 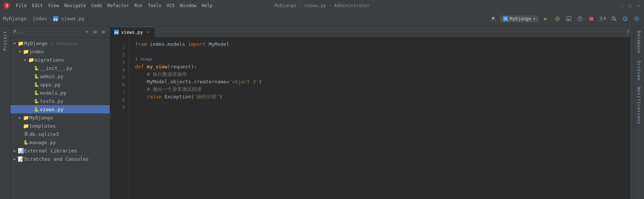 What do you see at coordinates (625, 19) in the screenshot?
I see `update-button: ↑` at bounding box center [625, 19].